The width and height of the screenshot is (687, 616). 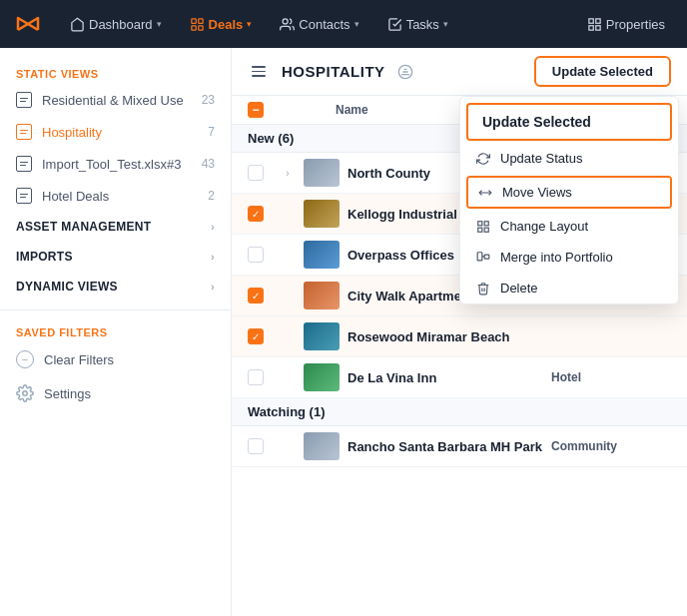 What do you see at coordinates (459, 377) in the screenshot?
I see `table-row: De La Vina Inn Hotel` at bounding box center [459, 377].